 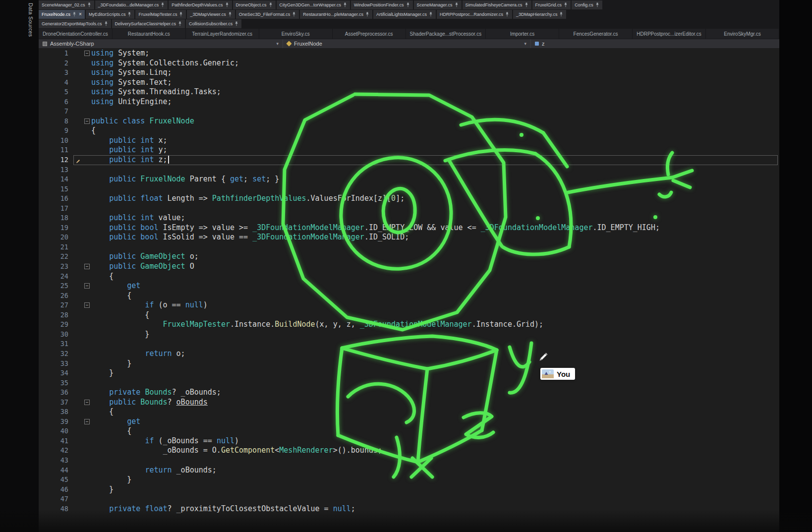 I want to click on code-line-13: 13, so click(x=409, y=170).